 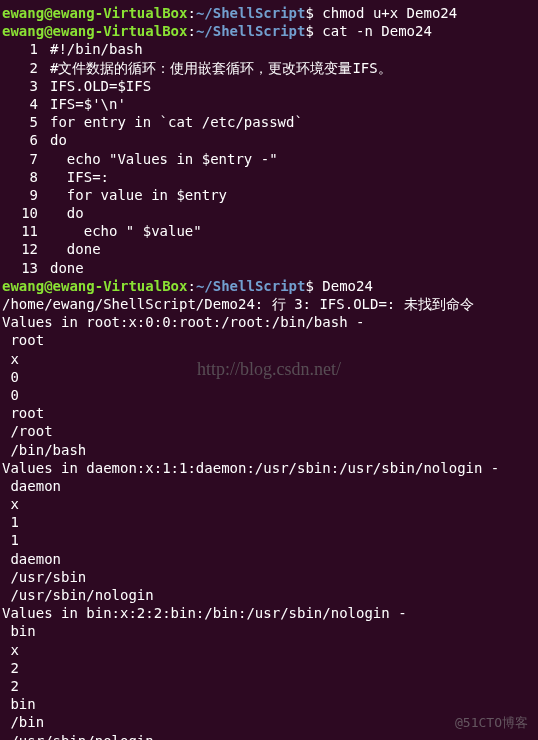 What do you see at coordinates (269, 68) in the screenshot?
I see `script-line: 2#文件数据的循环：使用嵌套循环，更改环境变量IFS。` at bounding box center [269, 68].